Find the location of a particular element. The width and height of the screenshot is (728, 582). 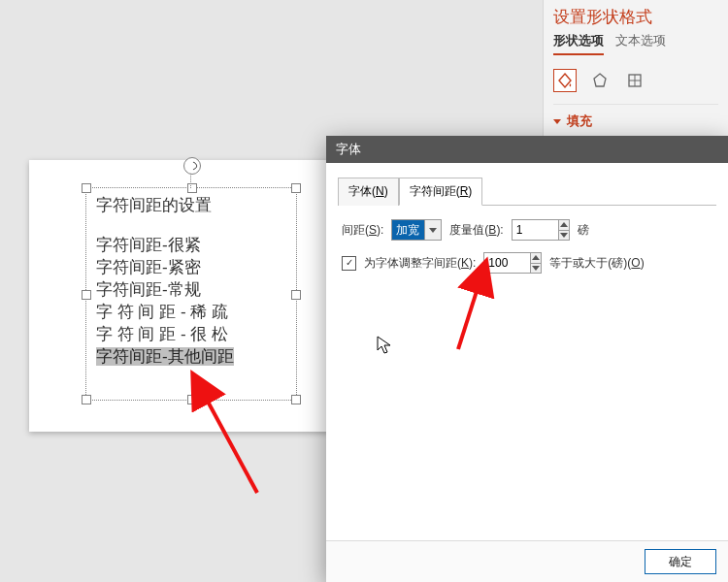

pane-icon-row is located at coordinates (636, 78).